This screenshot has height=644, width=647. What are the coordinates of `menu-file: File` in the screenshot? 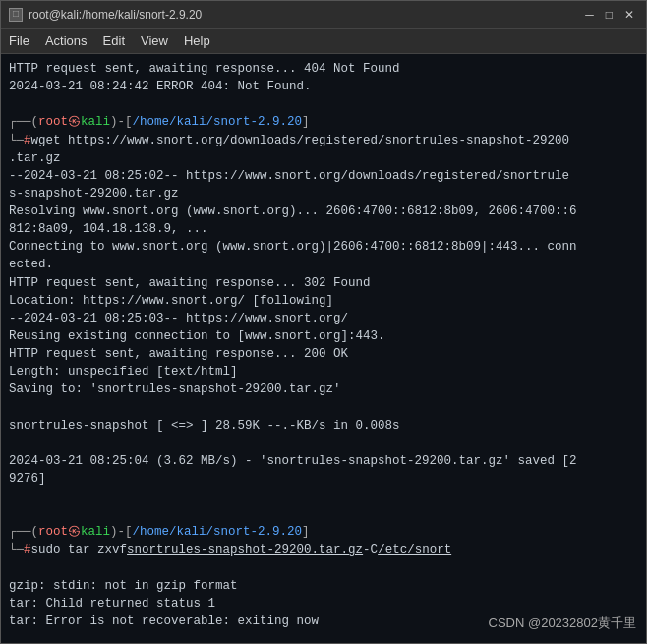 It's located at (20, 41).